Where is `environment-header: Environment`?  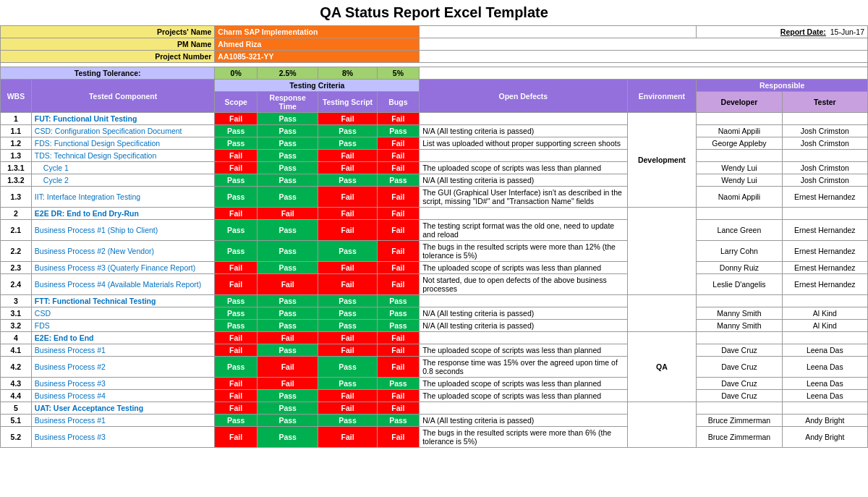 environment-header: Environment is located at coordinates (662, 96).